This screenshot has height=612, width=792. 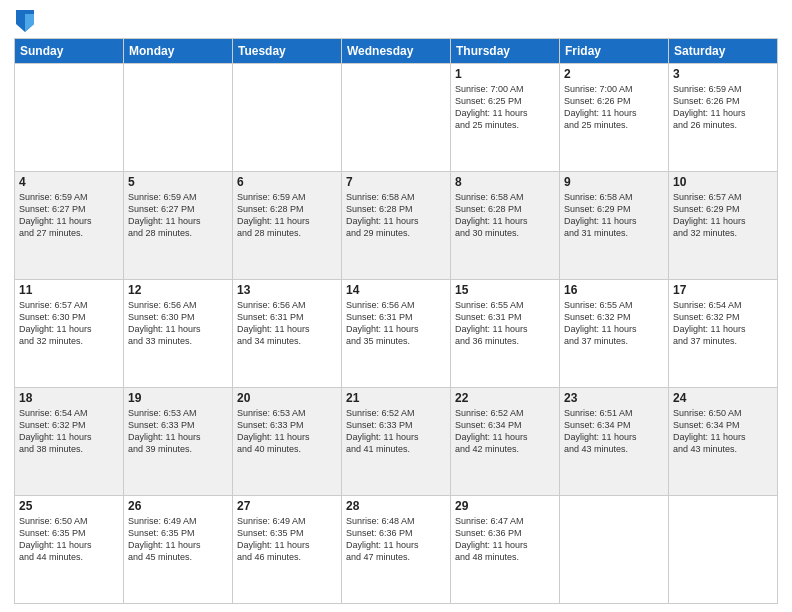 What do you see at coordinates (724, 334) in the screenshot?
I see `calendar-cell: 17Sunrise: 6:54 AMSunset: 6:32 PMDayligh…` at bounding box center [724, 334].